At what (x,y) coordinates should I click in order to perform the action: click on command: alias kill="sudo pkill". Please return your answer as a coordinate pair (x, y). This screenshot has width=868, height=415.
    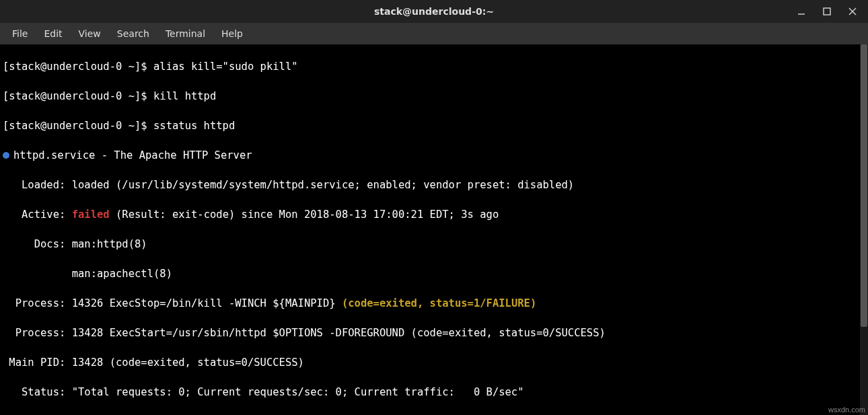
    Looking at the image, I should click on (226, 67).